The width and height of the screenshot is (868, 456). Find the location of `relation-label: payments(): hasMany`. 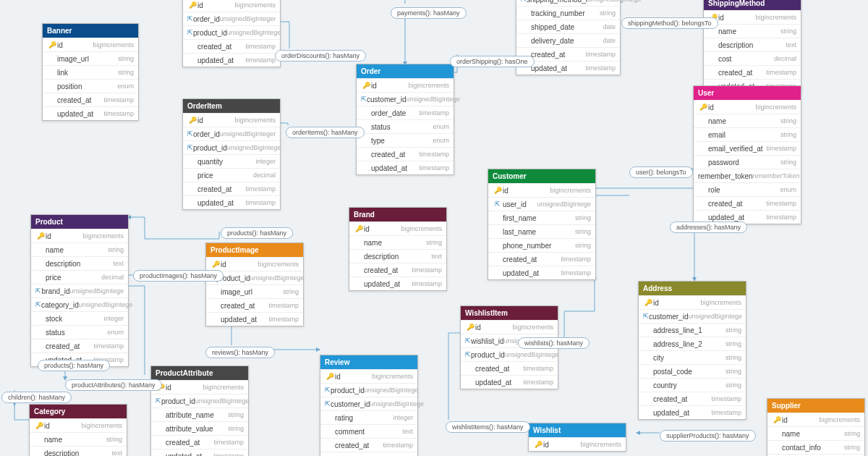

relation-label: payments(): hasMany is located at coordinates (428, 13).